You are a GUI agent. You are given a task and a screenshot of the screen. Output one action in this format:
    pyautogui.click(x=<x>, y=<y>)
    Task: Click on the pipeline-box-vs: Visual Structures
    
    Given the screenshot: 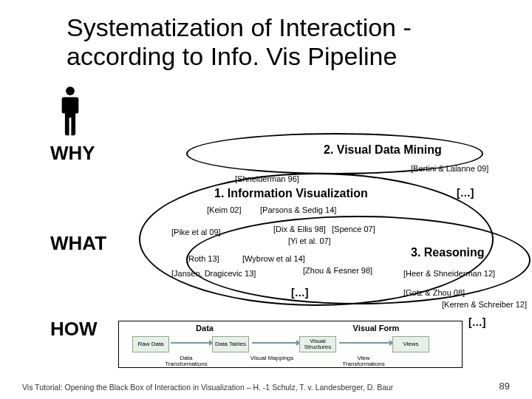 What is the action you would take?
    pyautogui.click(x=318, y=344)
    